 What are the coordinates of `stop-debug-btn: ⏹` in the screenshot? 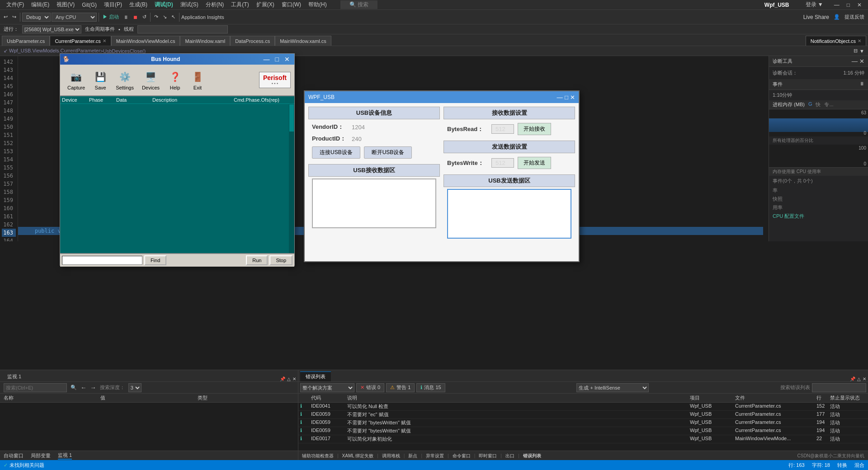 It's located at (136, 17).